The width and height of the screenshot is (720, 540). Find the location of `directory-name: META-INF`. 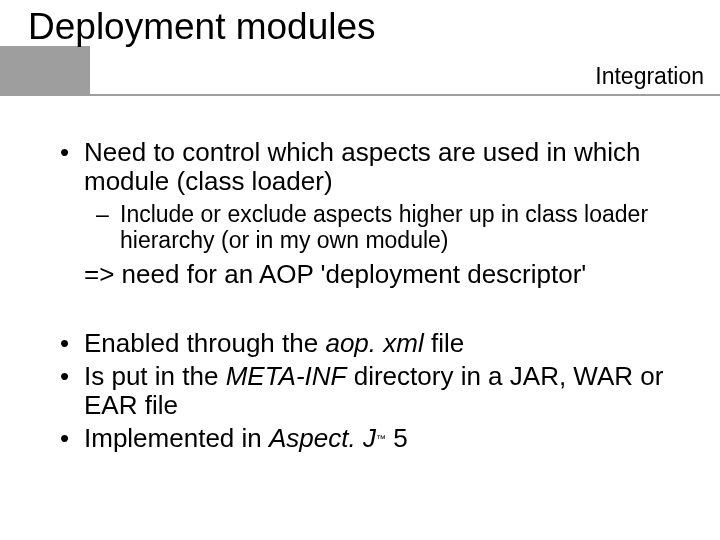

directory-name: META-INF is located at coordinates (286, 376).